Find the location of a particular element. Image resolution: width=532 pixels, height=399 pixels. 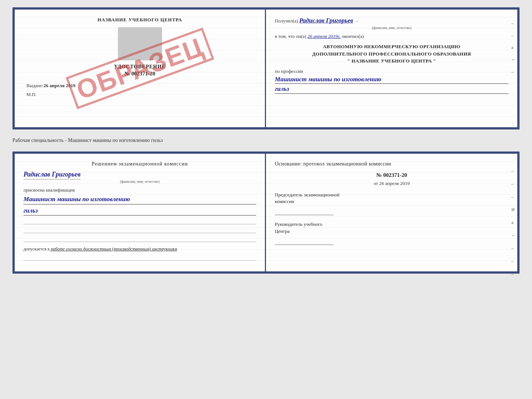

bmark-1: – is located at coordinates (514, 171).